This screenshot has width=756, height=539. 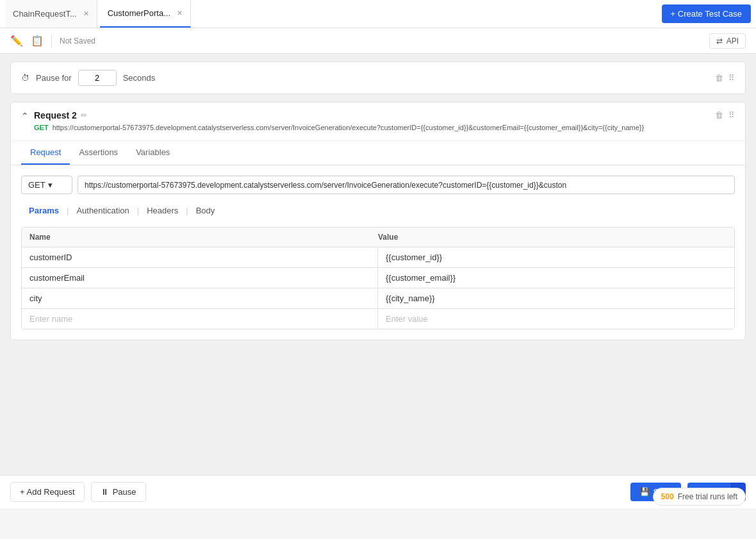 I want to click on request-2-delete-icon: 🗑, so click(x=719, y=115).